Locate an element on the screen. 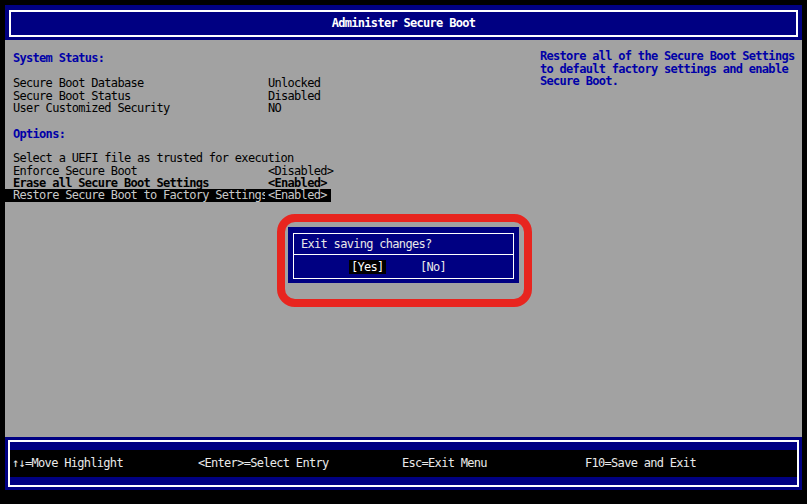 The height and width of the screenshot is (504, 807). yes-button: [Yes] is located at coordinates (368, 267).